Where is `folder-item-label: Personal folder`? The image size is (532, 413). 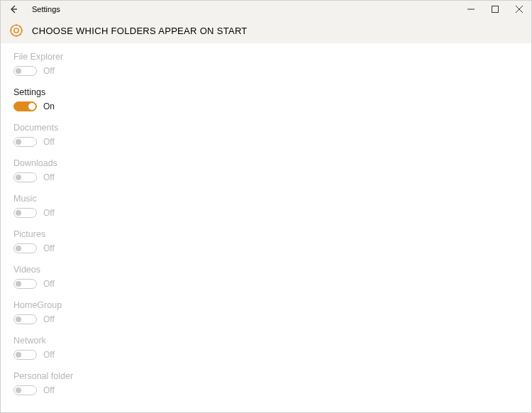 folder-item-label: Personal folder is located at coordinates (266, 376).